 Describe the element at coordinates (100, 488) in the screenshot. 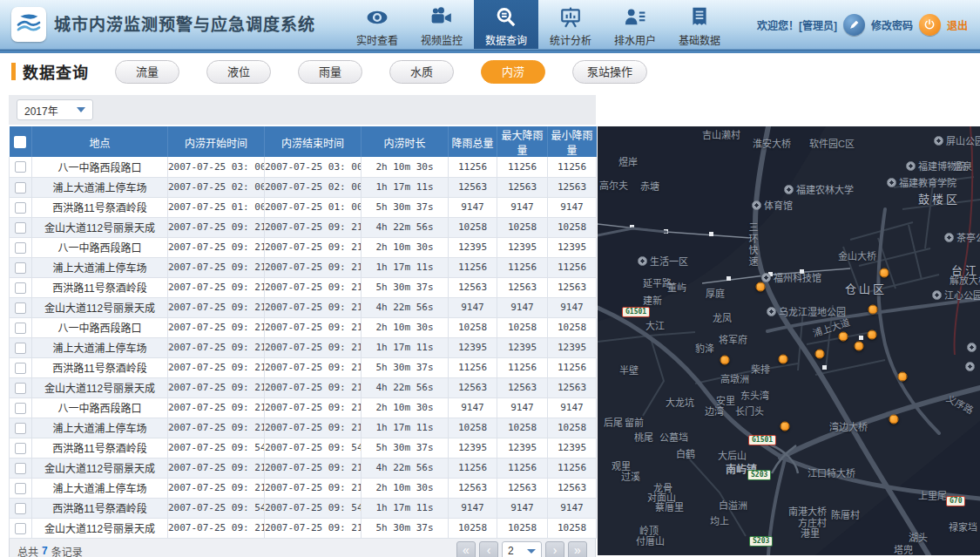

I see `cell: 浦上大道浦上停车场` at that location.